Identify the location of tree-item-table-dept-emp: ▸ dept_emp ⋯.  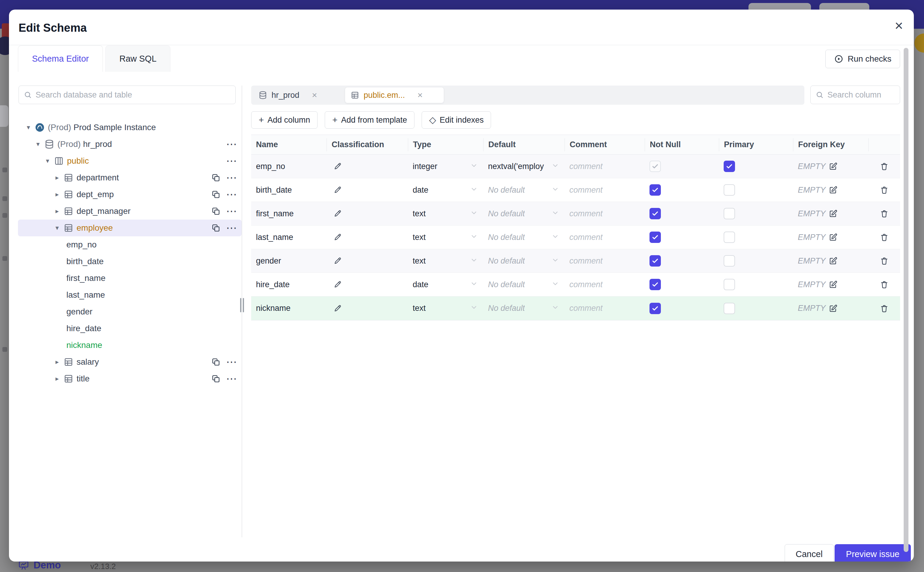
(130, 194).